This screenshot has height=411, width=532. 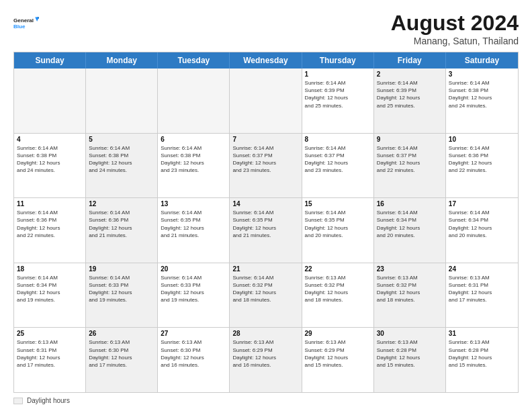 I want to click on day-header-monday: Monday, so click(x=122, y=60).